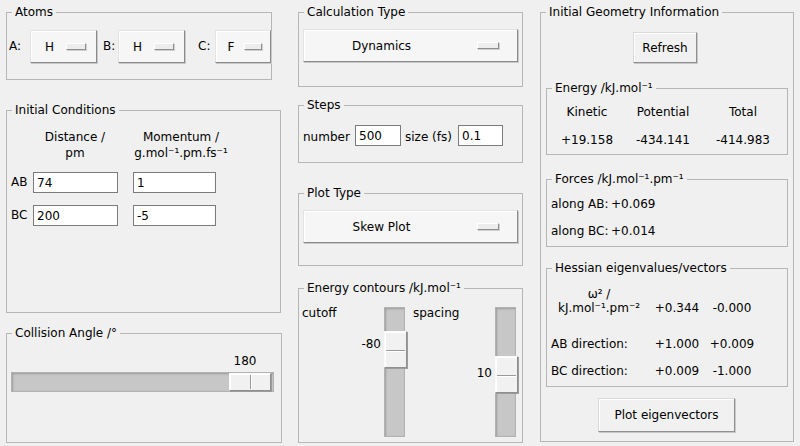 The image size is (800, 446). What do you see at coordinates (174, 182) in the screenshot?
I see `ab-momentum-input` at bounding box center [174, 182].